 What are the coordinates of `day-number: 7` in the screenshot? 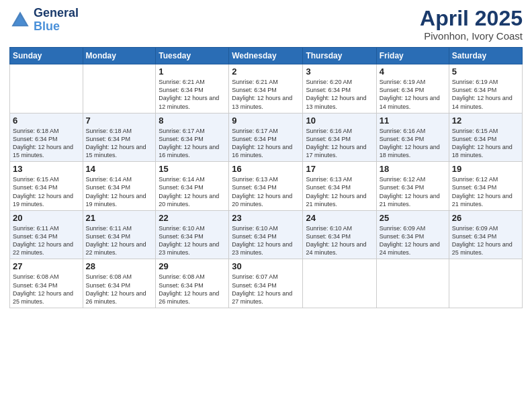 It's located at (120, 121).